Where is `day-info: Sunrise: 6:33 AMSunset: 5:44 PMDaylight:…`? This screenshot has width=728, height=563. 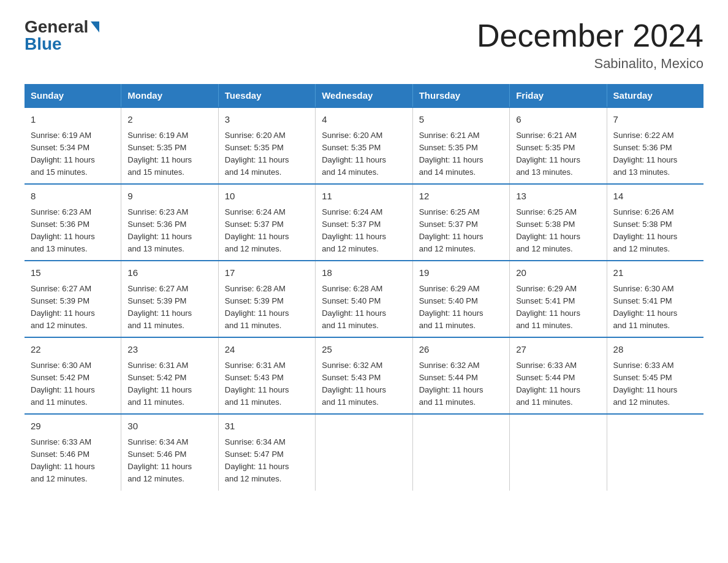 day-info: Sunrise: 6:33 AMSunset: 5:44 PMDaylight:… is located at coordinates (558, 384).